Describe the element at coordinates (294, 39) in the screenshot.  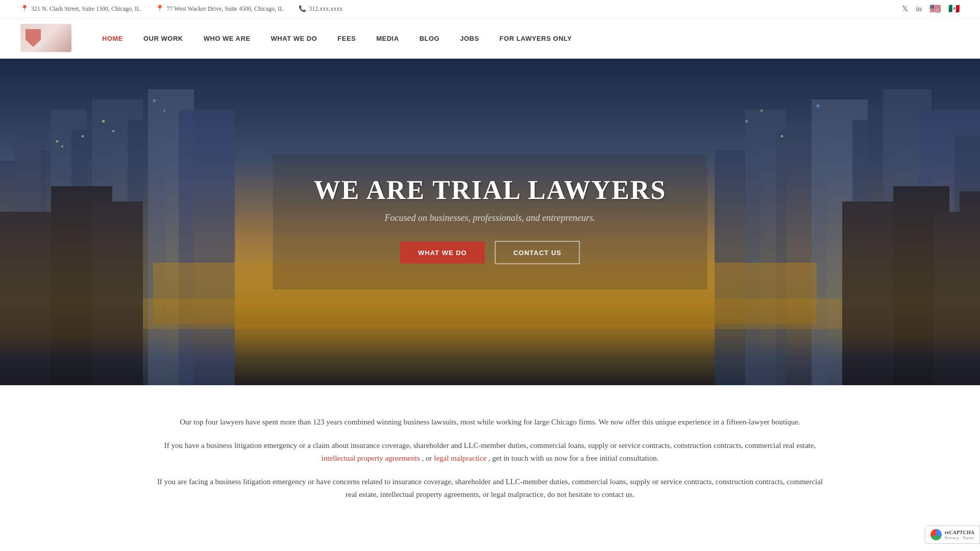
I see `nav-link-whatwedo: WHAT WE DO` at that location.